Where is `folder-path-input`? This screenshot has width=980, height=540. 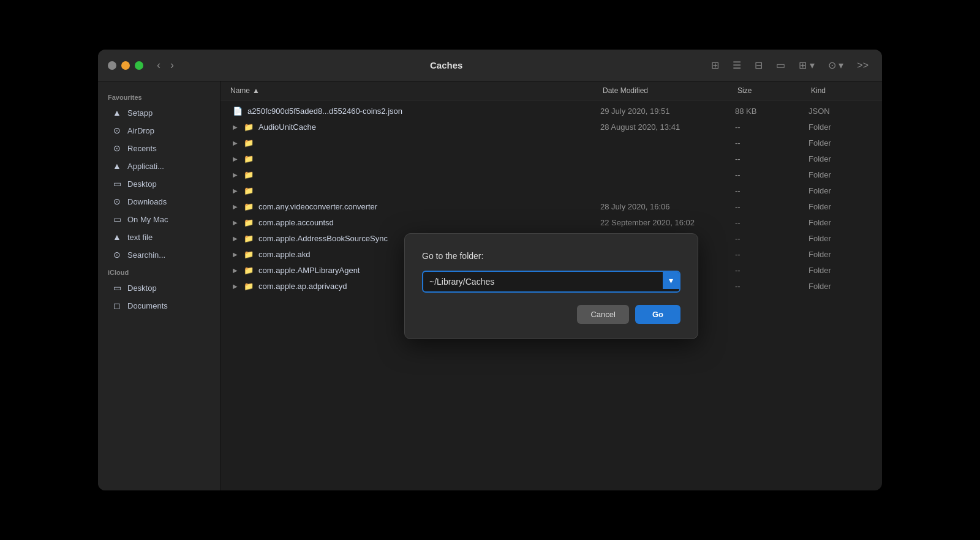 folder-path-input is located at coordinates (543, 282).